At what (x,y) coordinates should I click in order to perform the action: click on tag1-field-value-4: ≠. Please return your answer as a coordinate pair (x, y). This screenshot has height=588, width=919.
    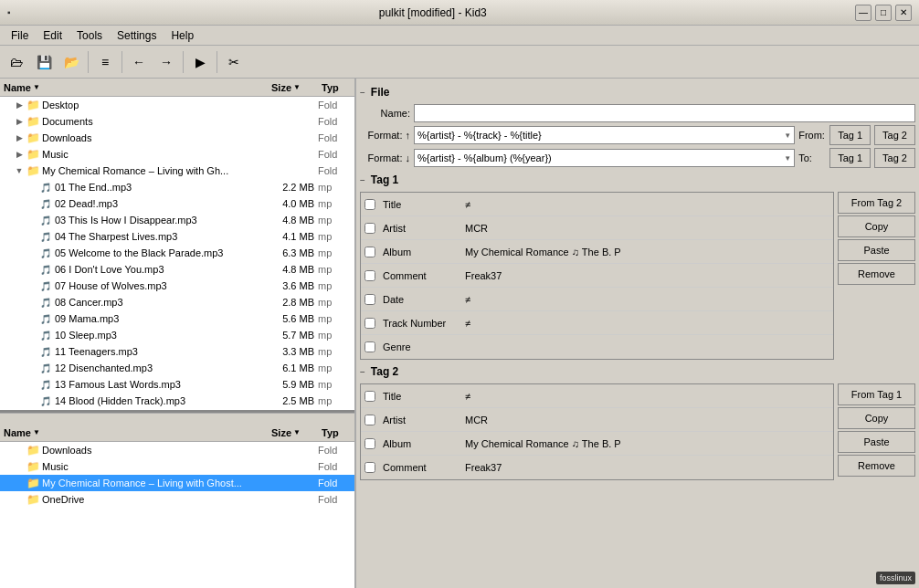
    Looking at the image, I should click on (647, 299).